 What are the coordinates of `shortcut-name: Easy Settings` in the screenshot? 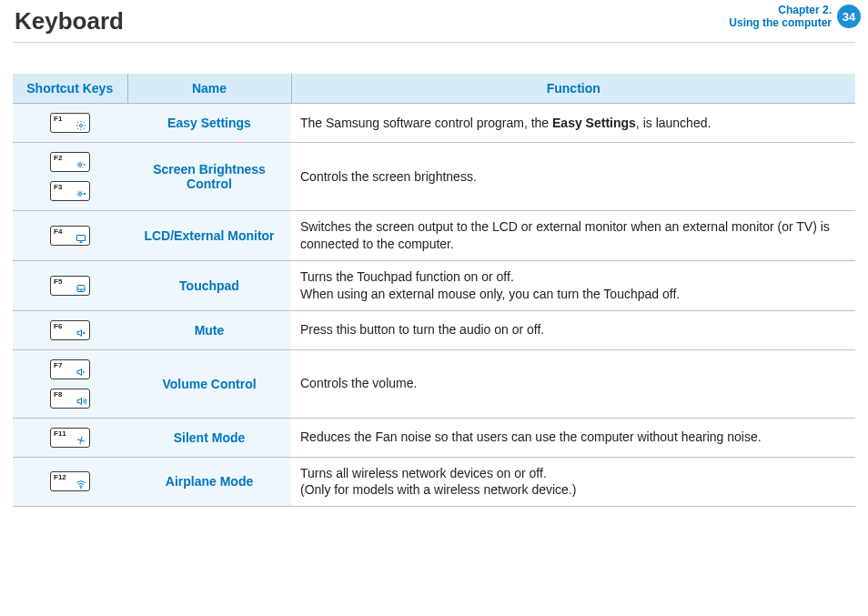 It's located at (209, 124).